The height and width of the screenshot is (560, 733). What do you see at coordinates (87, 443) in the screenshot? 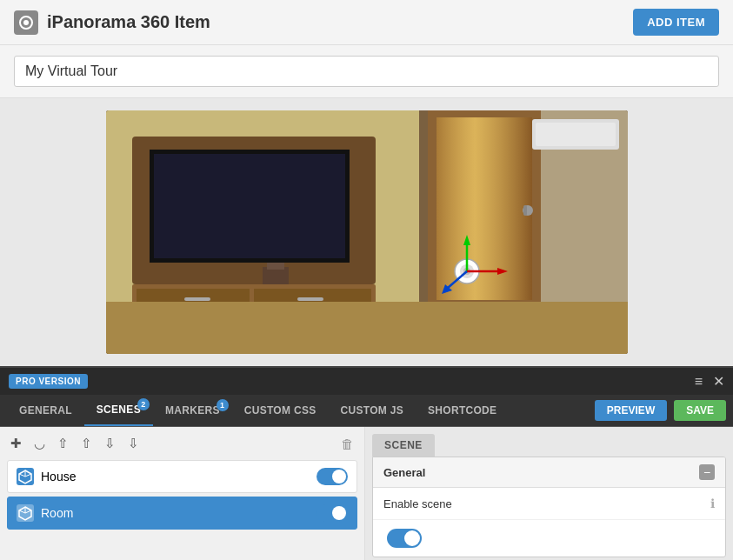
I see `move-up-button: ⇧` at bounding box center [87, 443].